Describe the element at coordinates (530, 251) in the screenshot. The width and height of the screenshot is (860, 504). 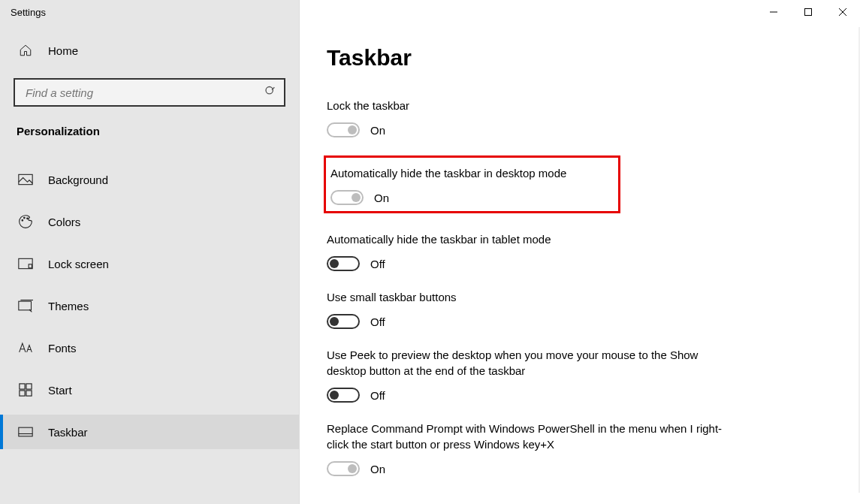
I see `setting-auto-hide-tablet: Automatically hide the taskbar in tablet…` at that location.